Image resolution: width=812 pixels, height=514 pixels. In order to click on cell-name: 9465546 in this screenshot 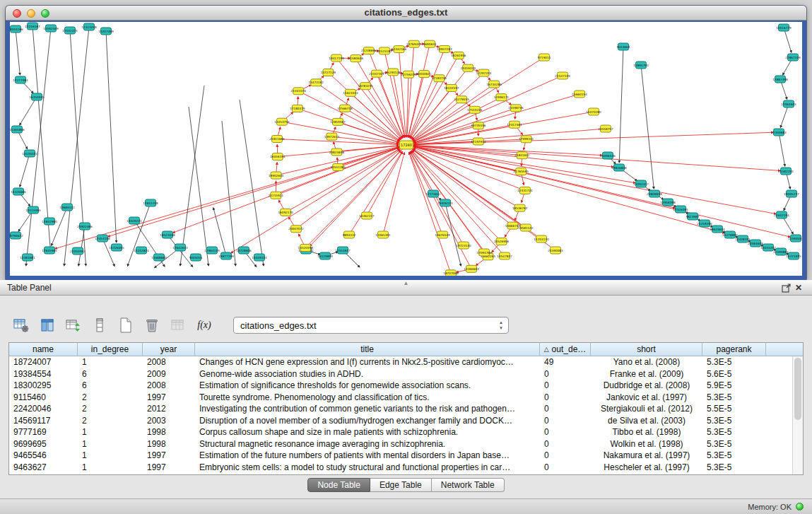, I will do `click(44, 455)`.